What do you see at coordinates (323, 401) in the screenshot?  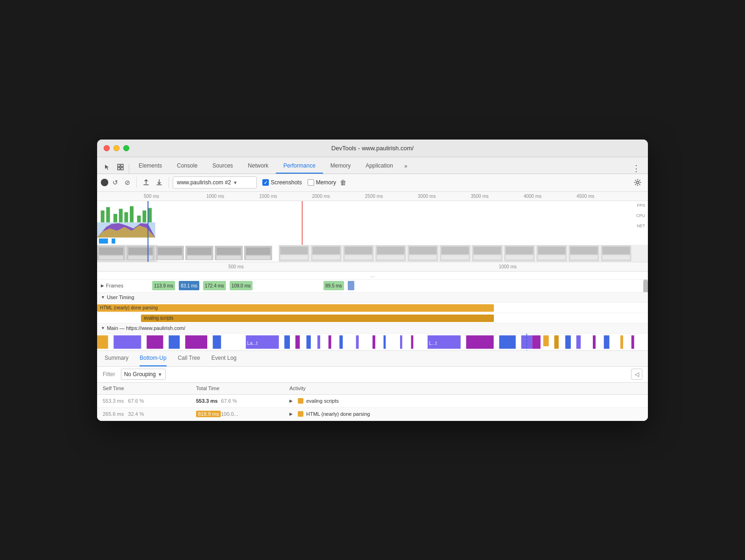 I see `activity-name-1: evaling scripts` at bounding box center [323, 401].